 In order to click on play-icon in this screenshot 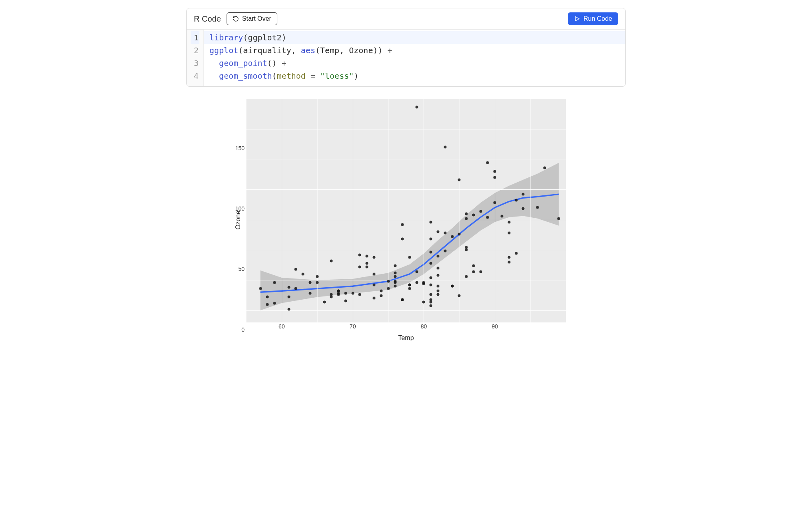, I will do `click(577, 19)`.